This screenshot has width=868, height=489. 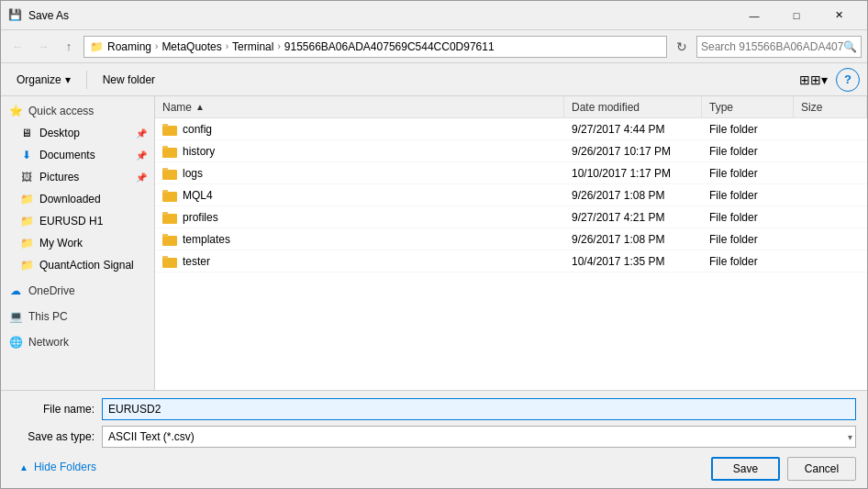 What do you see at coordinates (511, 107) in the screenshot?
I see `file-list-header: Name ▲ Date modified Type Size` at bounding box center [511, 107].